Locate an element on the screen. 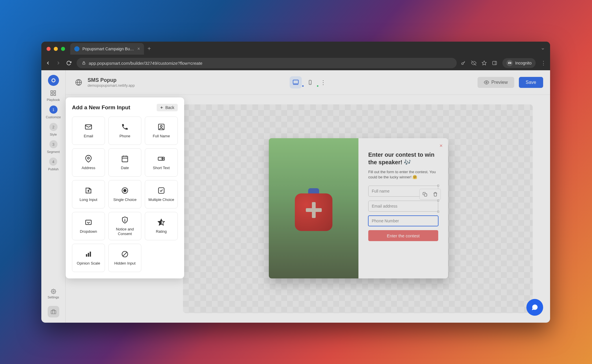 Image resolution: width=592 pixels, height=364 pixels. globe-button is located at coordinates (79, 82).